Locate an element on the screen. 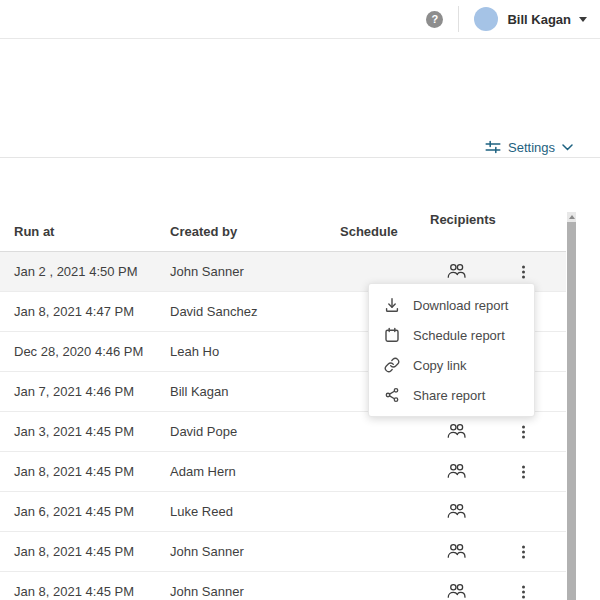  context-menu-item: Share report is located at coordinates (452, 395).